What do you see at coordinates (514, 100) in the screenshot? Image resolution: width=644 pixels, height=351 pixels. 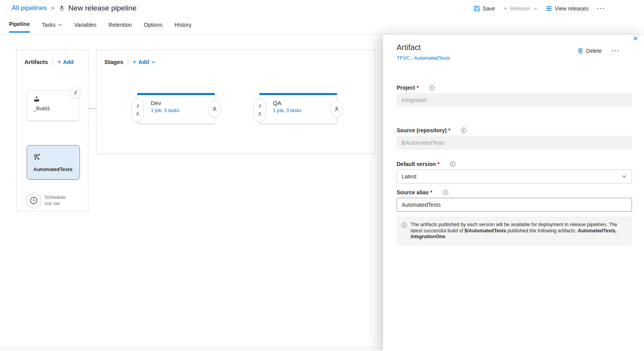 I see `project-input` at bounding box center [514, 100].